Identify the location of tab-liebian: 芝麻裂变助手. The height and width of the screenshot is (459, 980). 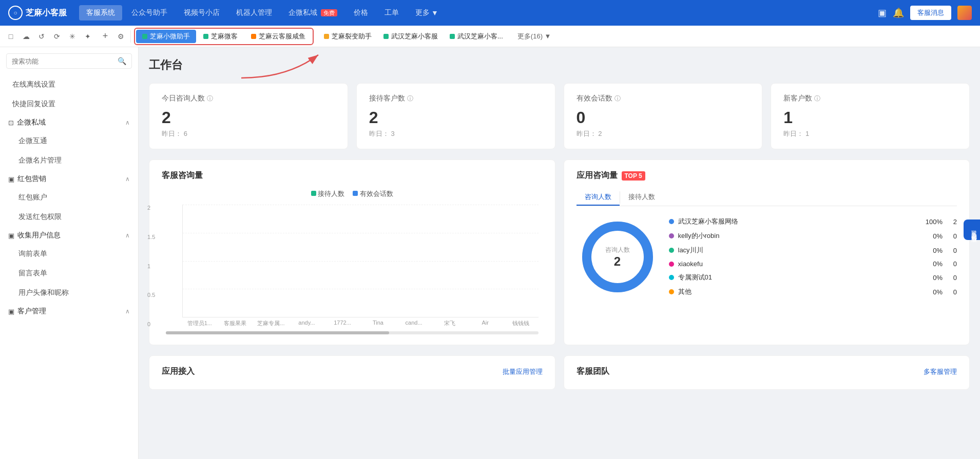
(348, 36).